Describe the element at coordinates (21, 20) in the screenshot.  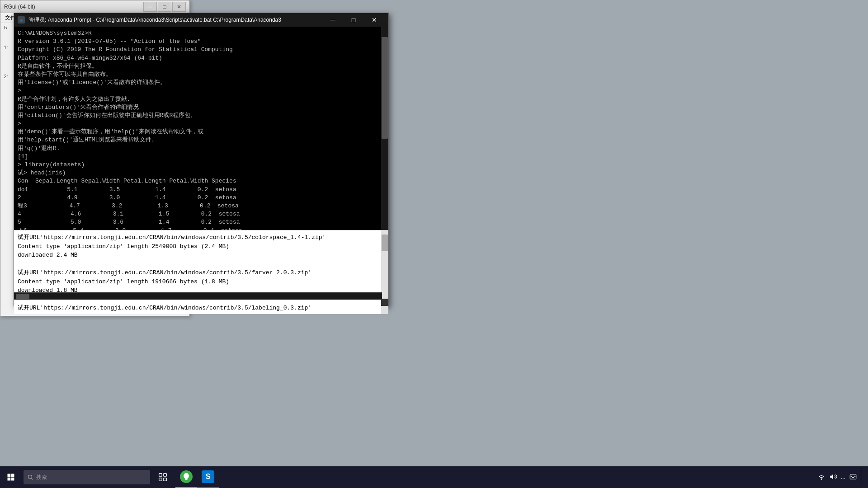
I see `cmd-icon: ■` at that location.